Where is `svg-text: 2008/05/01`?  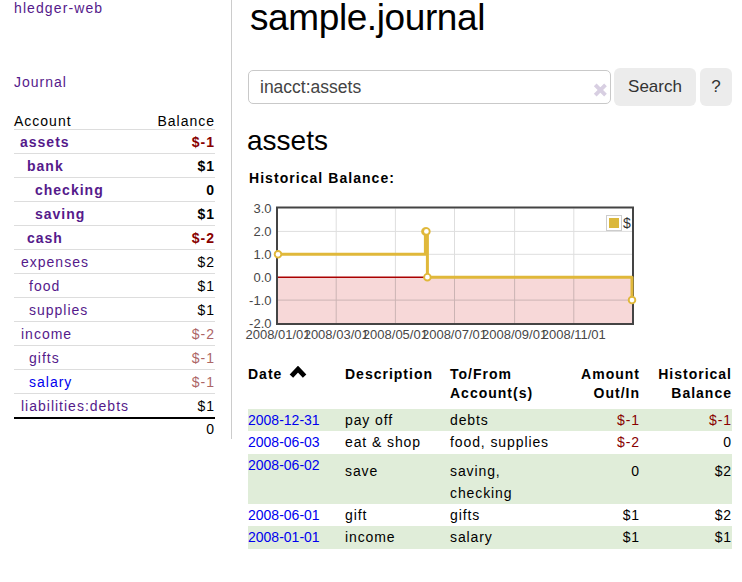
svg-text: 2008/05/01 is located at coordinates (396, 334).